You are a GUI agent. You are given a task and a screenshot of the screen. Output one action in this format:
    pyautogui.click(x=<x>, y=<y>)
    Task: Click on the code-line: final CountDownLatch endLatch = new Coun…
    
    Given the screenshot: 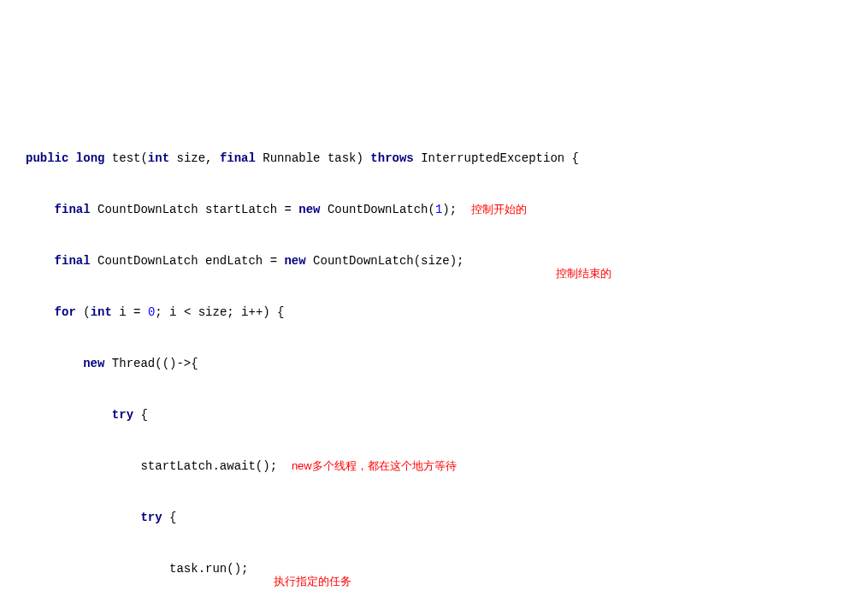 What is the action you would take?
    pyautogui.click(x=434, y=261)
    